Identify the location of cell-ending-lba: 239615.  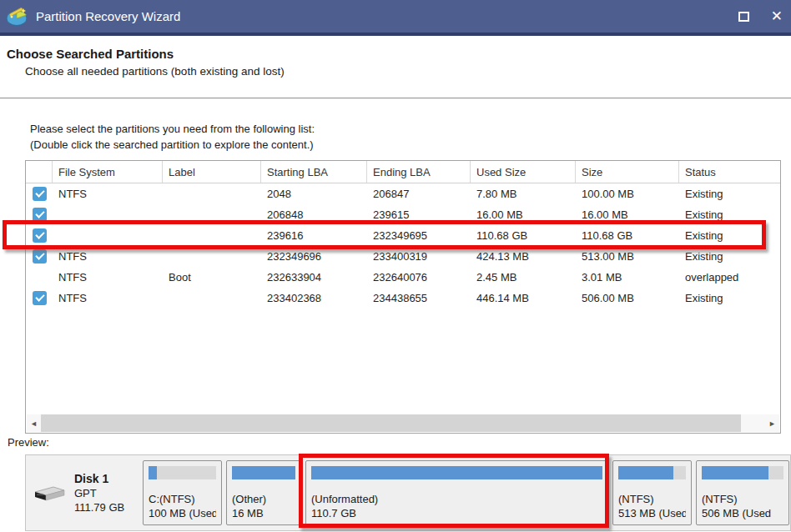
(419, 215).